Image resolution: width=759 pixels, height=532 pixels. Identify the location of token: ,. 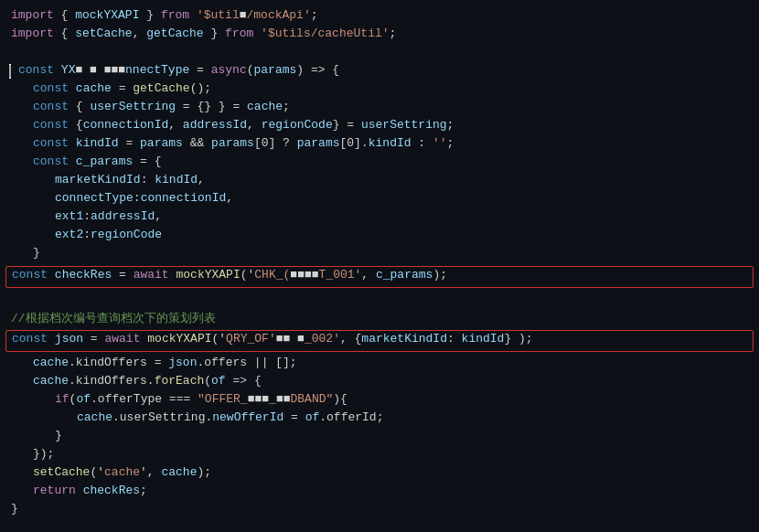
(158, 216).